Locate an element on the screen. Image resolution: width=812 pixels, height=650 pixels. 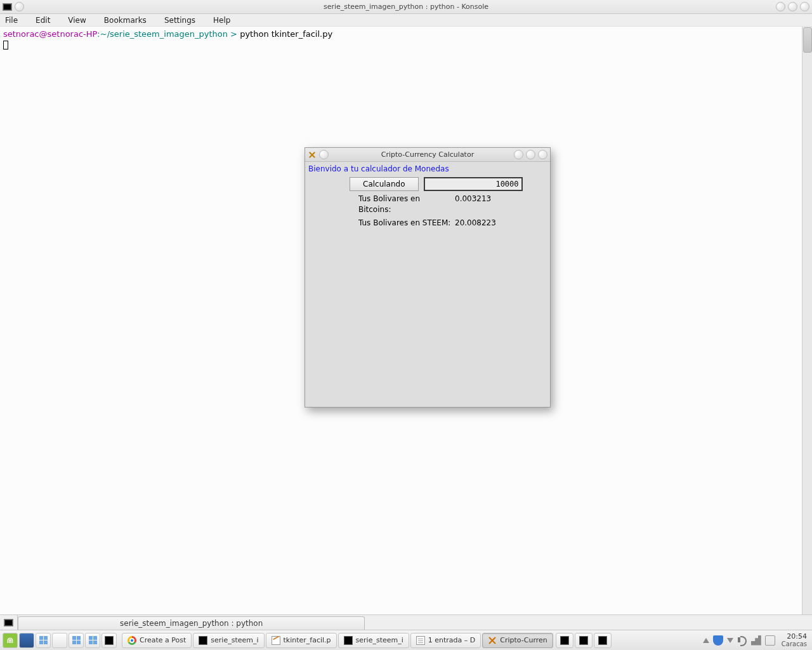
terminal-tab-icon is located at coordinates (9, 623).